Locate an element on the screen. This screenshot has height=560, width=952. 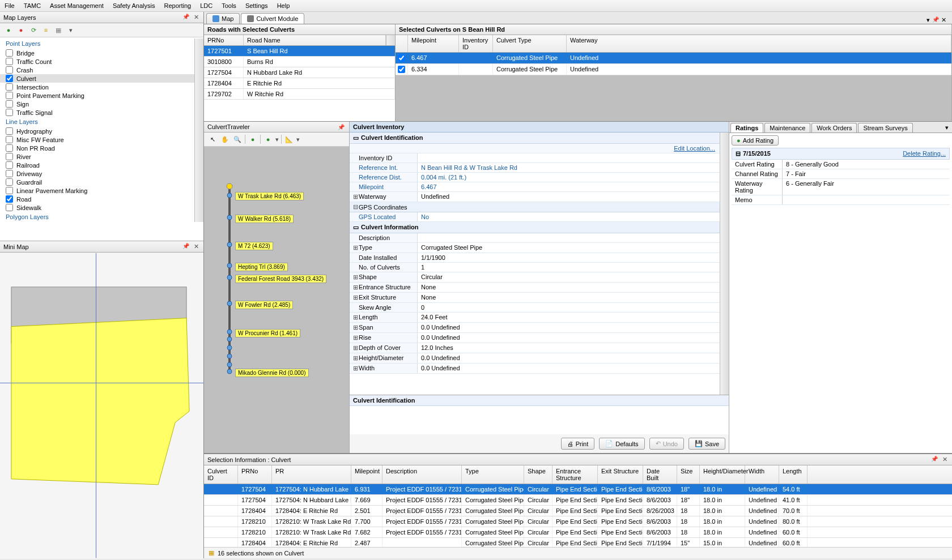
selection-row: 17282101728210: W Trask Lake Rd7.700Proj… is located at coordinates (578, 522).